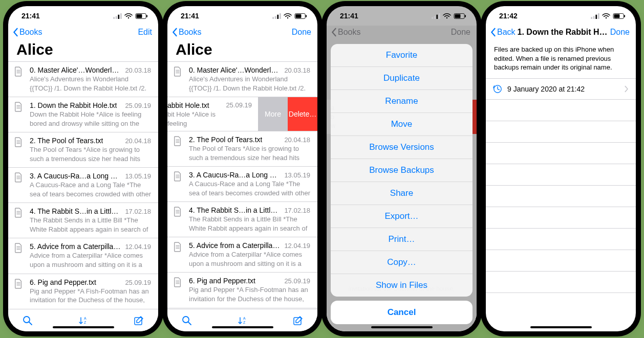 This screenshot has height=338, width=644. I want to click on file-preview: Alice's Adventures in Wonderland {{TOC}}…, so click(250, 84).